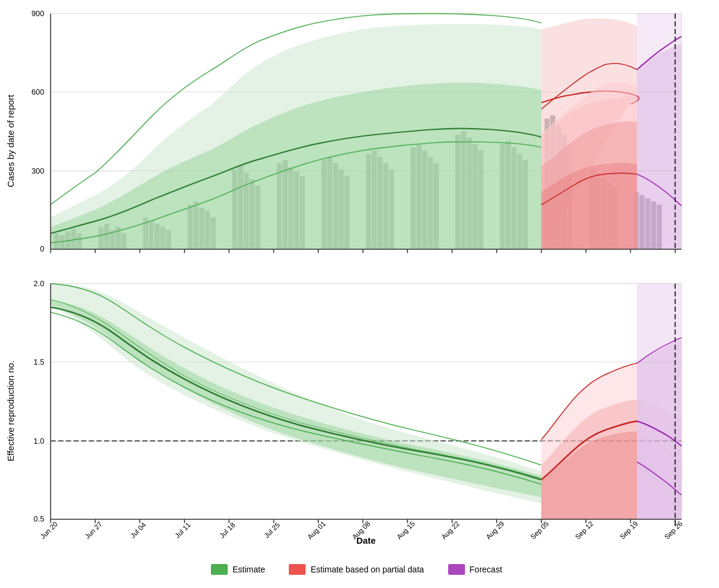  Describe the element at coordinates (406, 530) in the screenshot. I see `svg-text: Aug 15` at that location.